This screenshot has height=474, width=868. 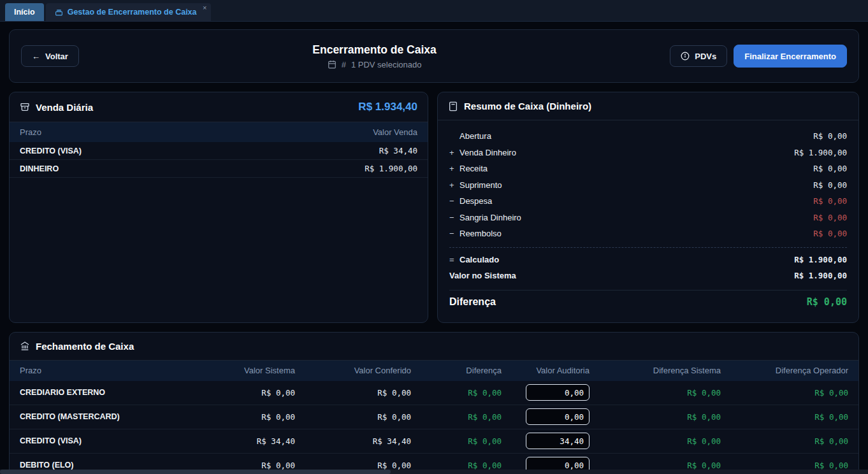 I want to click on resumo-caixa-header: Resumo de Caixa (Dinheiro), so click(x=648, y=106).